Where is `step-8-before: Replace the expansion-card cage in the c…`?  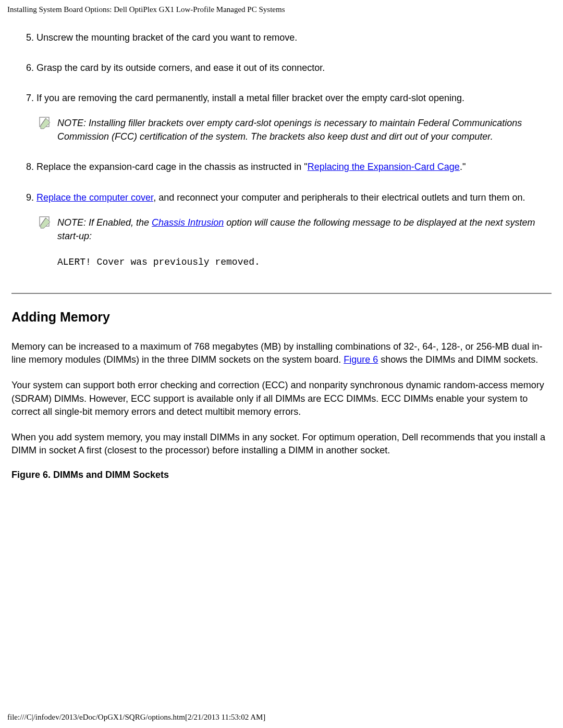
step-8-before: Replace the expansion-card cage in the c… is located at coordinates (172, 167).